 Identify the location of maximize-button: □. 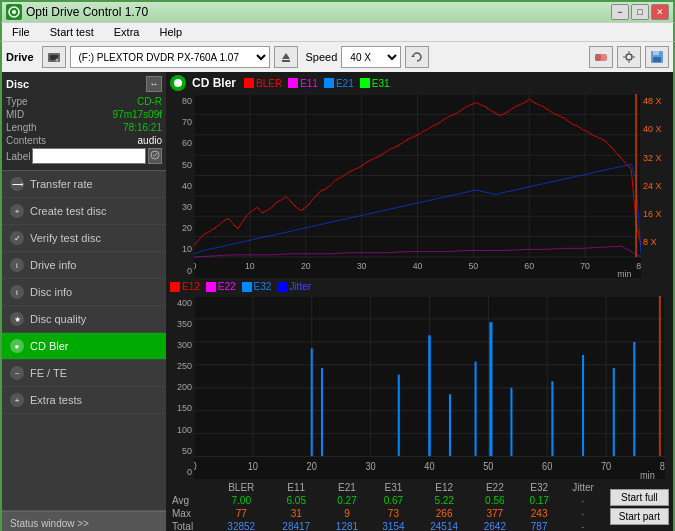
(640, 12).